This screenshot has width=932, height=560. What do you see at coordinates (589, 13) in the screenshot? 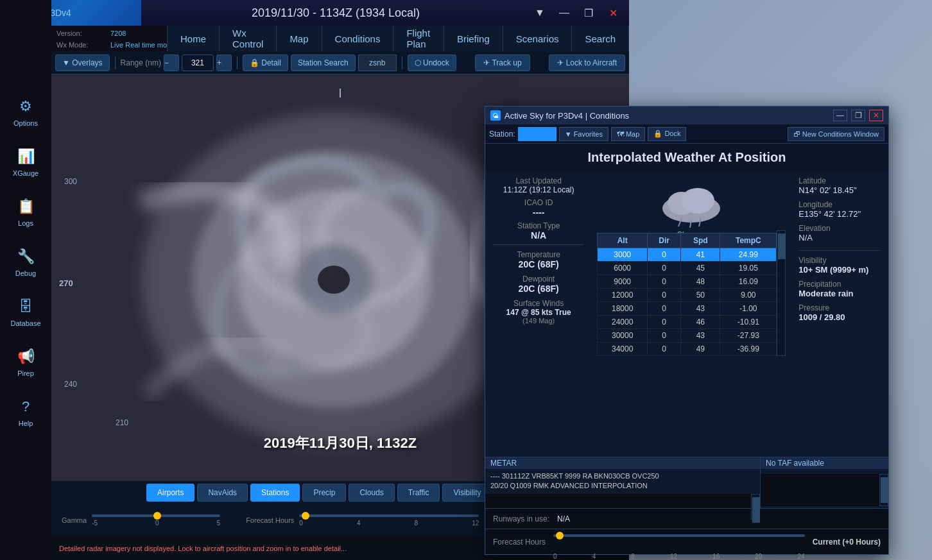
I see `restore-btn: ❐` at bounding box center [589, 13].